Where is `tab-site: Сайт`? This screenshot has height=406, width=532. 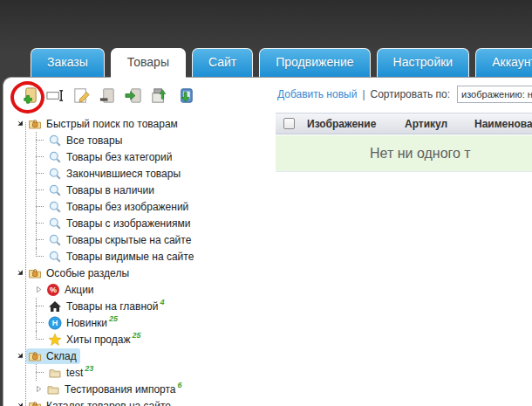 tab-site: Сайт is located at coordinates (222, 63).